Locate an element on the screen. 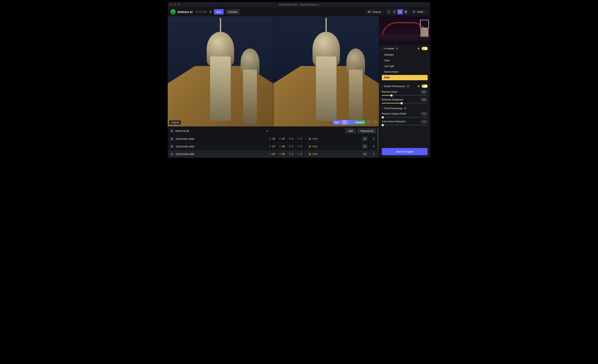 This screenshot has height=364, width=598. ai-model-option: RAW is located at coordinates (405, 78).